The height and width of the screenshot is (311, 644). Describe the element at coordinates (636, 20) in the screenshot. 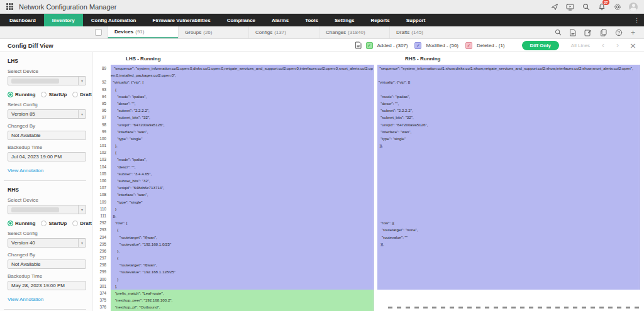

I see `nav-overflow-icon: ⋮` at that location.